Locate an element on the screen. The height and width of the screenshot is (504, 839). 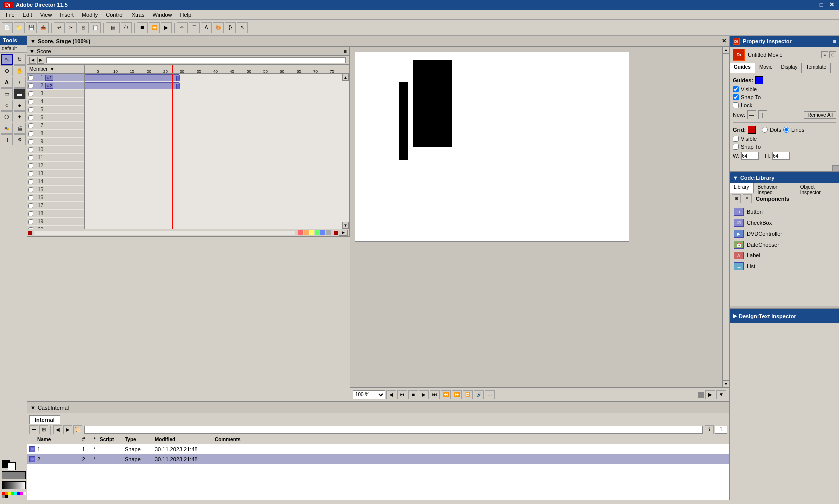
cast-window-menu: ≡ is located at coordinates (725, 408).